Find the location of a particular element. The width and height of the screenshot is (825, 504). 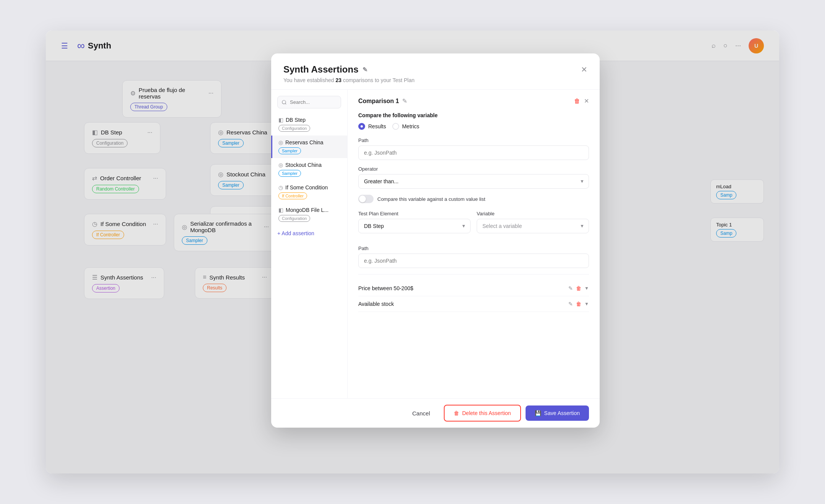

radio-results: Results is located at coordinates (372, 126).